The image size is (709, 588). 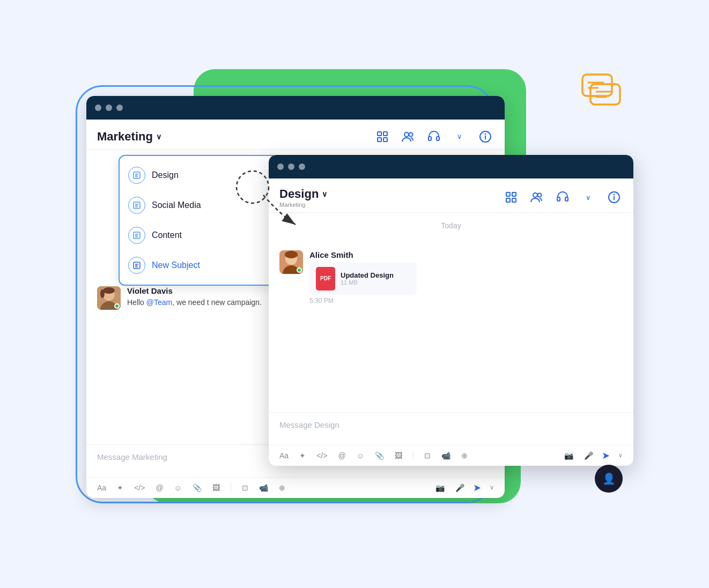 What do you see at coordinates (380, 456) in the screenshot?
I see `design-attach-btn: 📎` at bounding box center [380, 456].